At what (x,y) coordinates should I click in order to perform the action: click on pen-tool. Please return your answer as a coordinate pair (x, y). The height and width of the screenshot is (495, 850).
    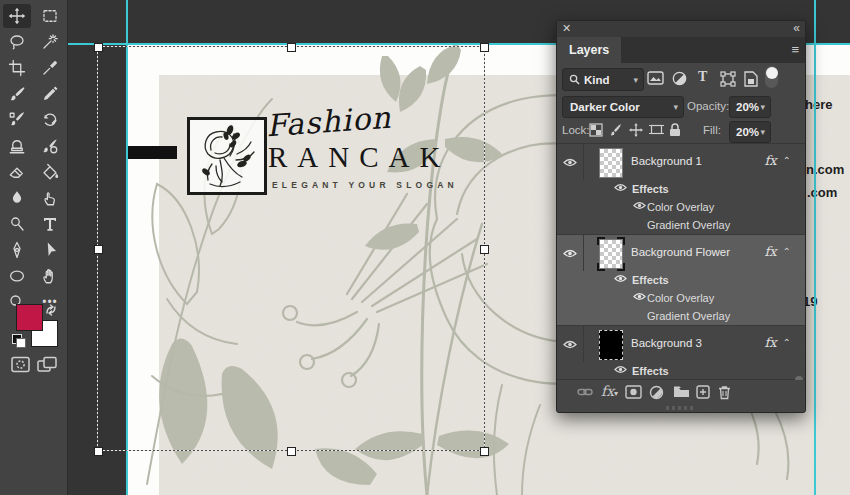
    Looking at the image, I should click on (17, 250).